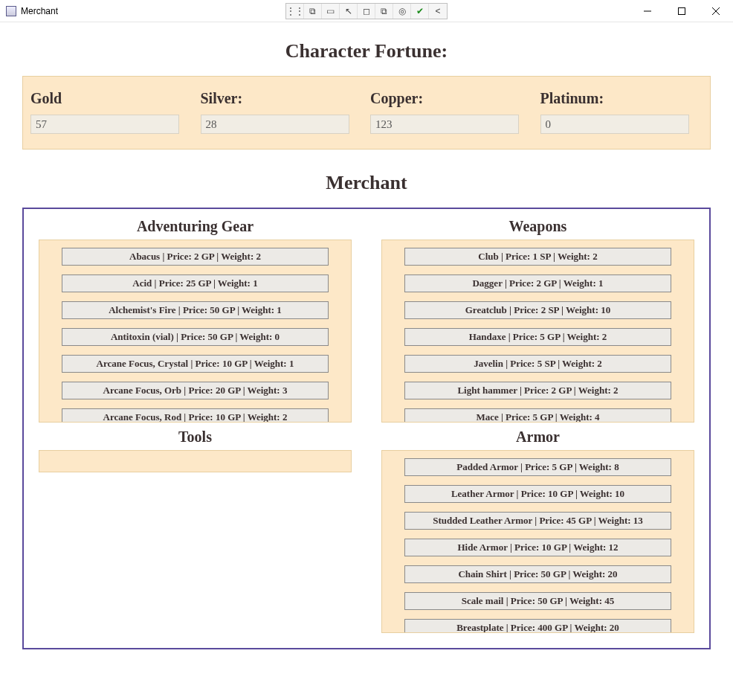  Describe the element at coordinates (11, 11) in the screenshot. I see `app-icon` at that location.